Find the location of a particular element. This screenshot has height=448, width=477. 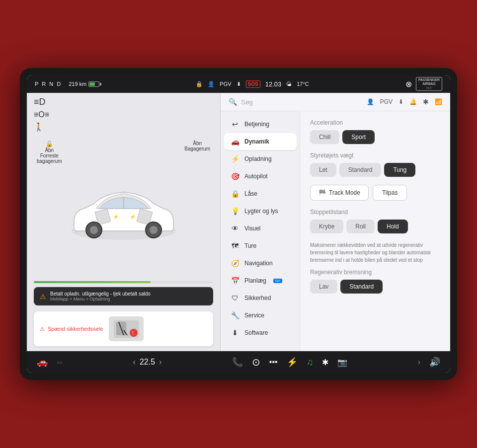

alert-banner: ⚠ Betalt opladn. utilgængelig - tjek ube… is located at coordinates (123, 296).